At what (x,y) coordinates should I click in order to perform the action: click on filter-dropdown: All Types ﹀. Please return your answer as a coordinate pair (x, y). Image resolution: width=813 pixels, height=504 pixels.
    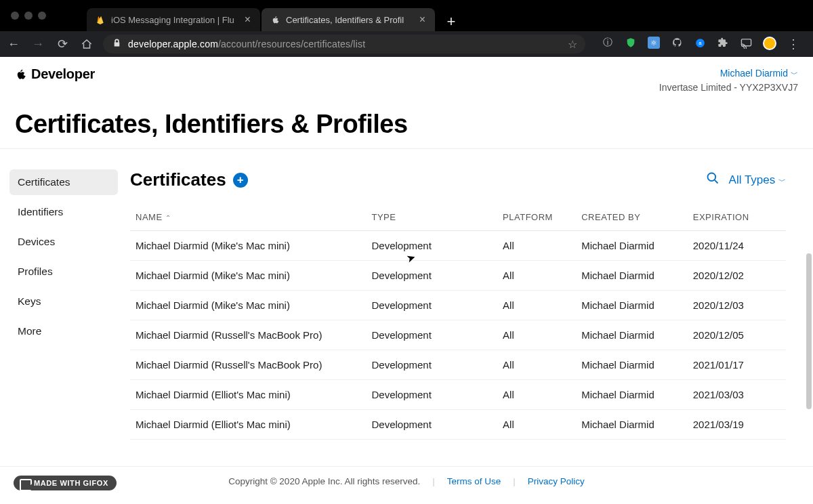
    Looking at the image, I should click on (757, 180).